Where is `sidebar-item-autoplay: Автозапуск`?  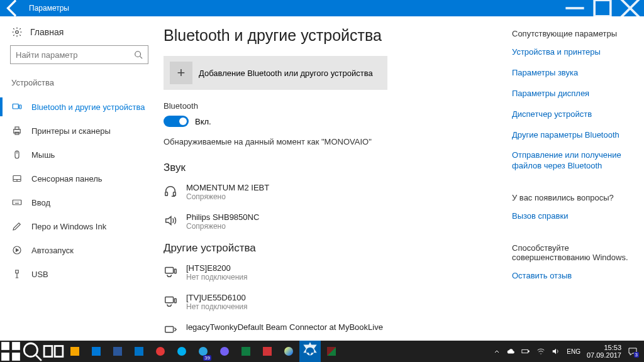
sidebar-item-autoplay: Автозапуск is located at coordinates (84, 250).